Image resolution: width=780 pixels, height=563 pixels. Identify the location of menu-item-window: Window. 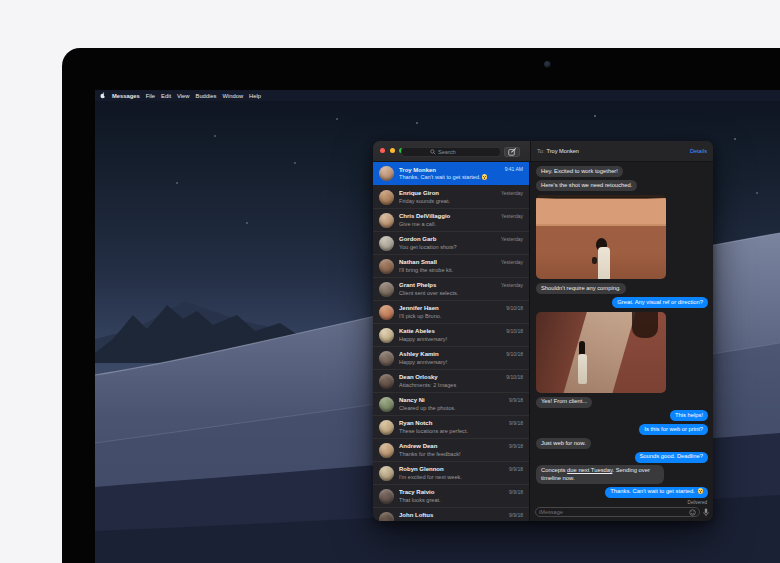
(232, 96).